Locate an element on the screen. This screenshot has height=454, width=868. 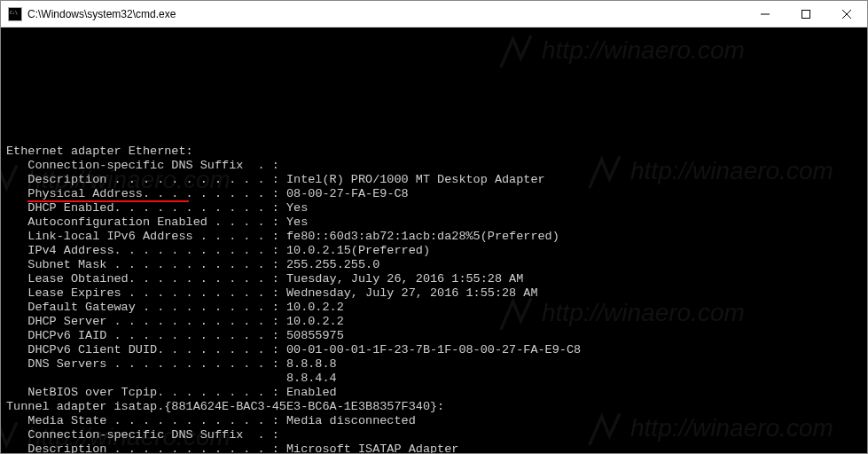
watermark: http://winaero.com is located at coordinates (621, 51).